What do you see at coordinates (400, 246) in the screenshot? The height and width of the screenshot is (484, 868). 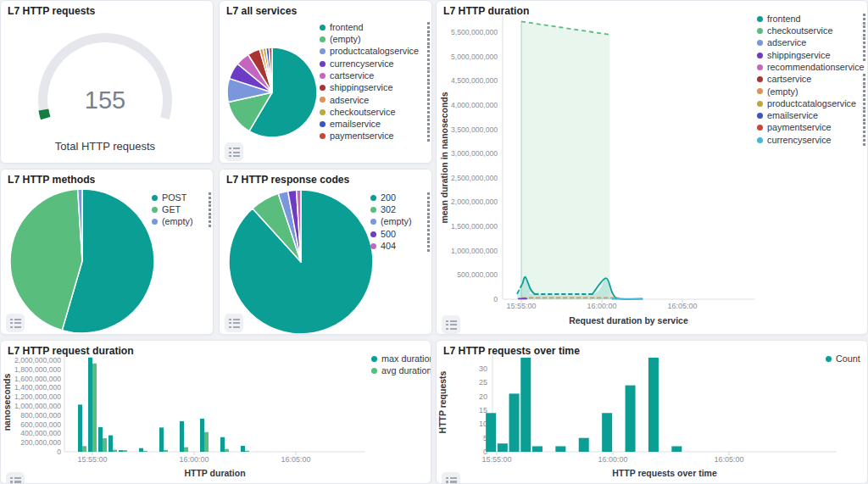 I see `legend-item: 404` at bounding box center [400, 246].